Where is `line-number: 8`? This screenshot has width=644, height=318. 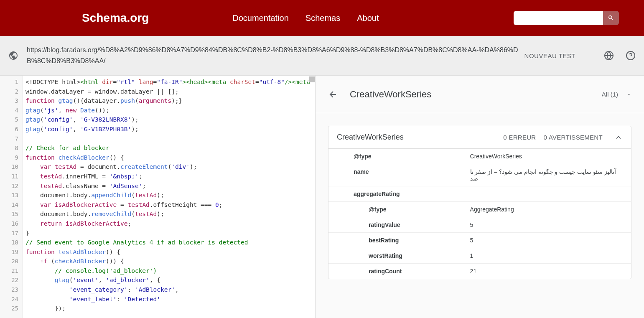 line-number: 8 is located at coordinates (11, 148).